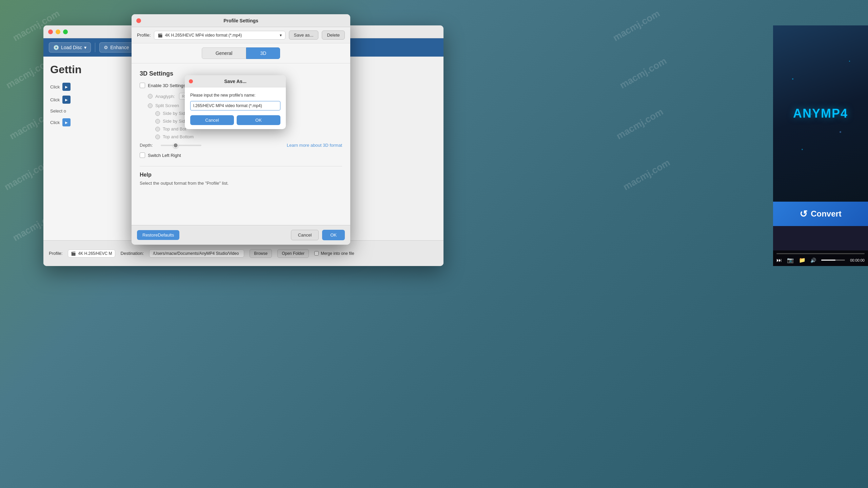 Image resolution: width=868 pixels, height=488 pixels. Describe the element at coordinates (338, 253) in the screenshot. I see `merge-label: Merge into one file` at that location.